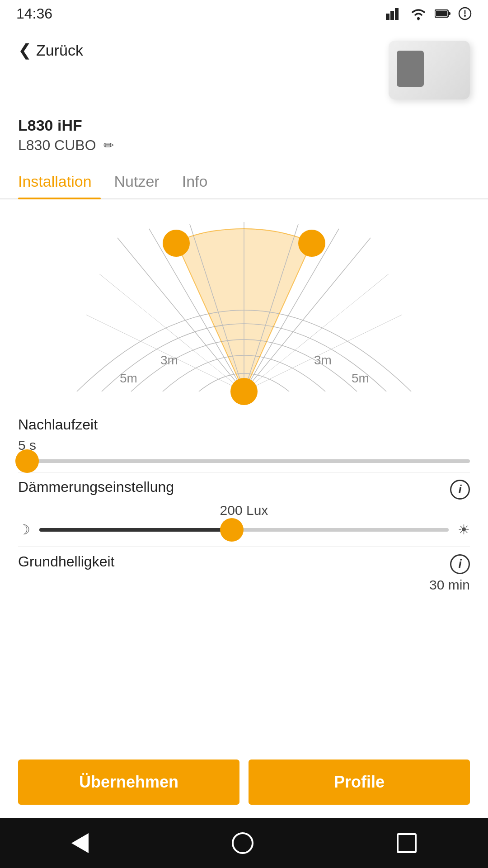  I want to click on daemmerung-value: 200 Lux, so click(244, 510).